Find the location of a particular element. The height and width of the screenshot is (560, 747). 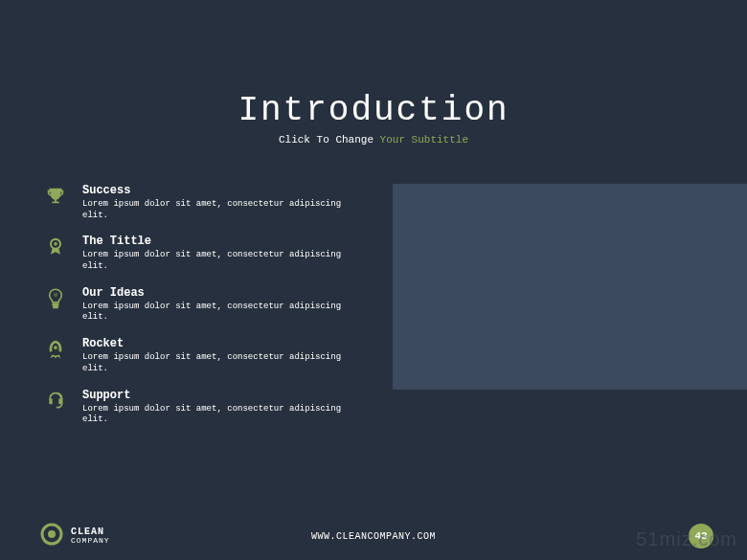

list-item: Support Lorem ipsum dolor sit amet, cons… is located at coordinates (203, 408).